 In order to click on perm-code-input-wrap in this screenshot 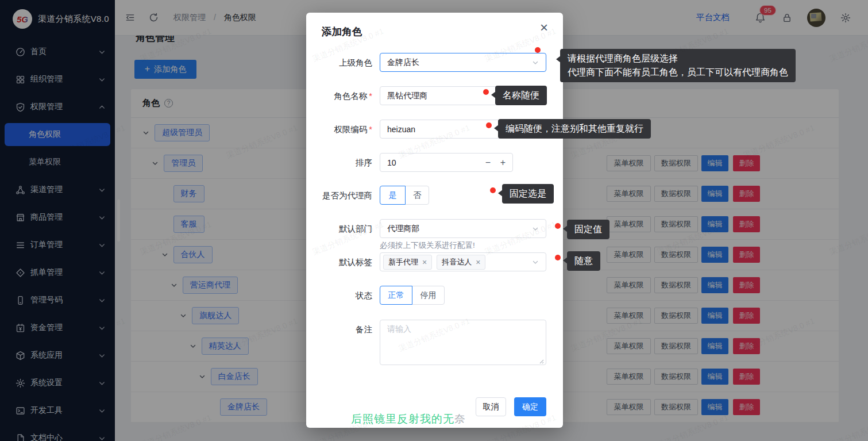, I will do `click(463, 129)`.